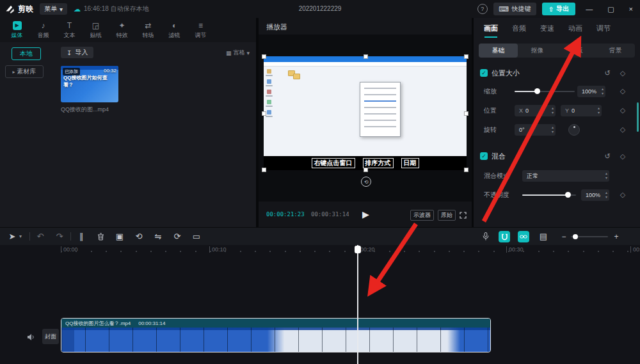 The width and height of the screenshot is (640, 364). What do you see at coordinates (581, 111) in the screenshot?
I see `position-y-stepper: Y0 ▴▾` at bounding box center [581, 111].